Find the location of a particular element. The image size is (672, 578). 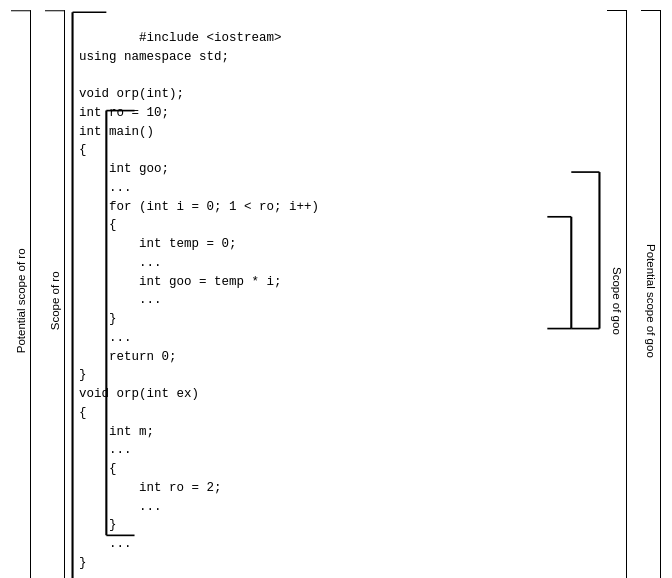

code-line-17: ... is located at coordinates (106, 338).